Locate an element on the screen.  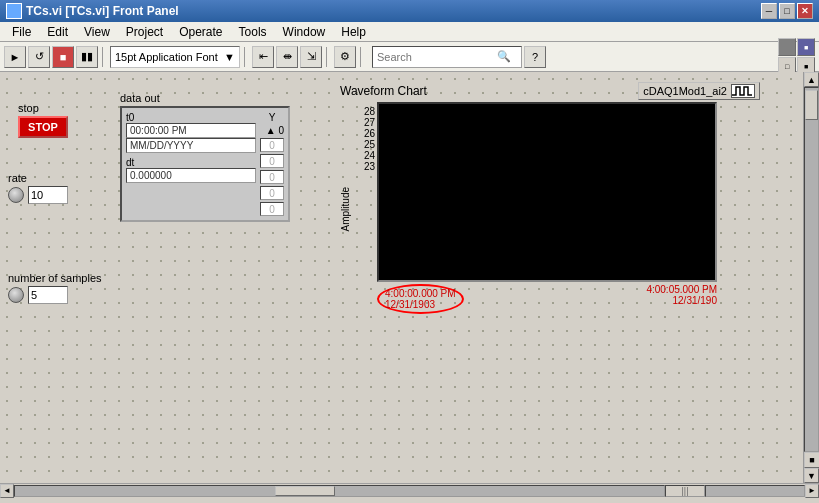
scroll-up-btn: ▲ is located at coordinates (812, 80).